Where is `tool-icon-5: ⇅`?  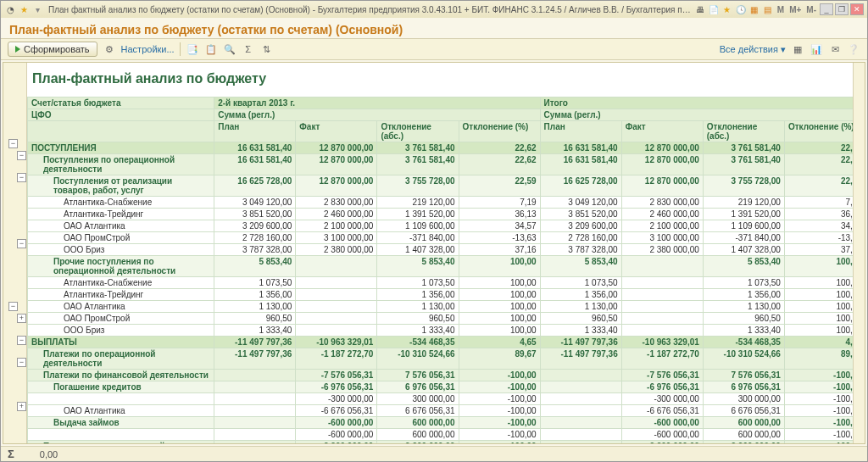
tool-icon-5: ⇅ is located at coordinates (267, 49).